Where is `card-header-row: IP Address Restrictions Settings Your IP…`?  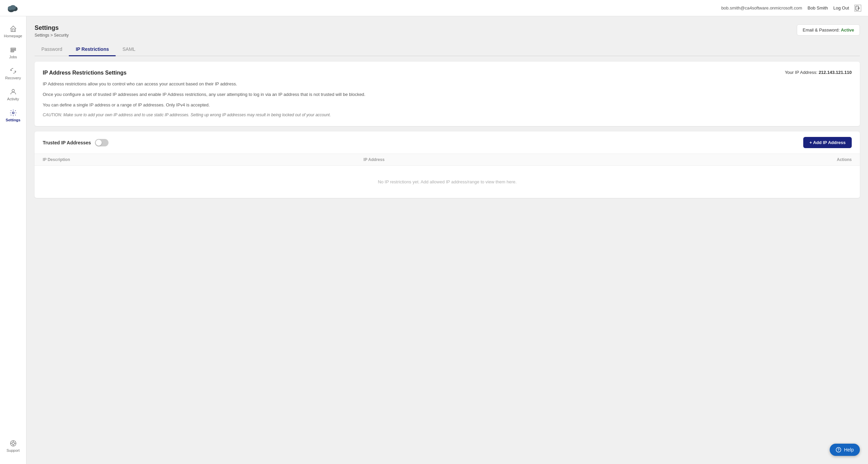
card-header-row: IP Address Restrictions Settings Your IP… is located at coordinates (447, 75).